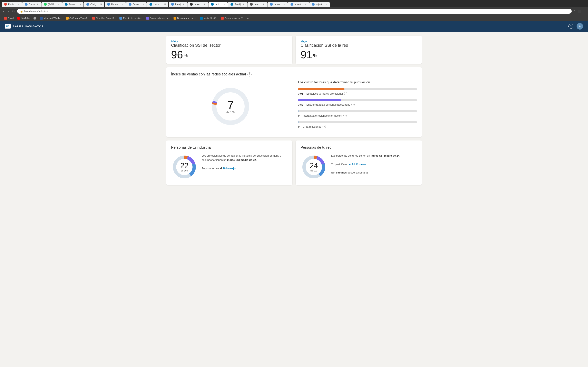  I want to click on ssi-help-icon: ?, so click(249, 74).